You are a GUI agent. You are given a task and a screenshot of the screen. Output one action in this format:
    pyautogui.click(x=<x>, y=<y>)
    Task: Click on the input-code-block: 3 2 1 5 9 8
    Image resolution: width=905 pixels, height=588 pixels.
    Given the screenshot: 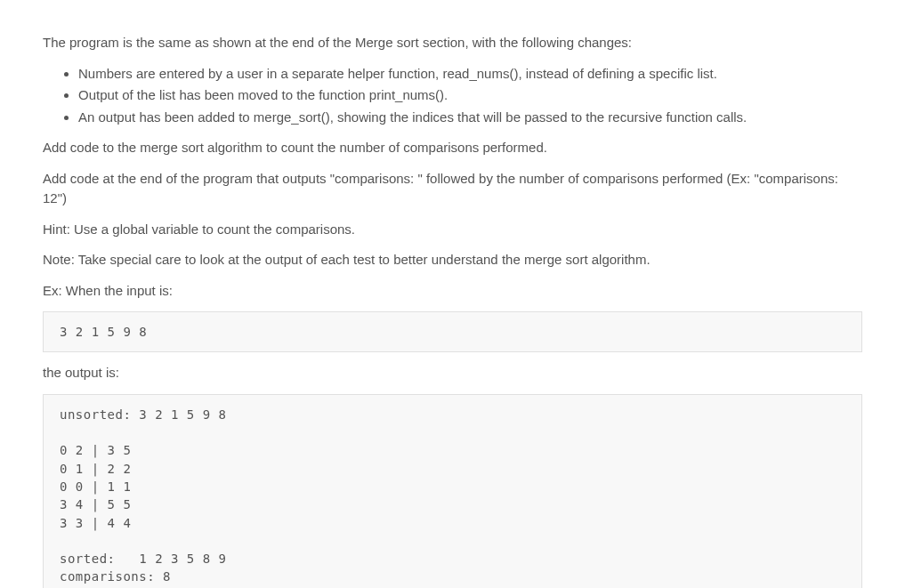 What is the action you would take?
    pyautogui.click(x=452, y=332)
    